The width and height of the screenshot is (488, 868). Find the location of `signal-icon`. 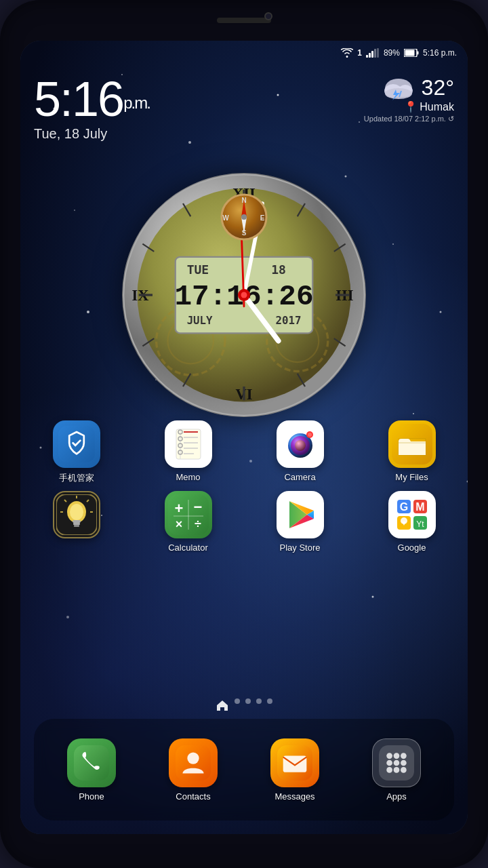

signal-icon is located at coordinates (373, 53).